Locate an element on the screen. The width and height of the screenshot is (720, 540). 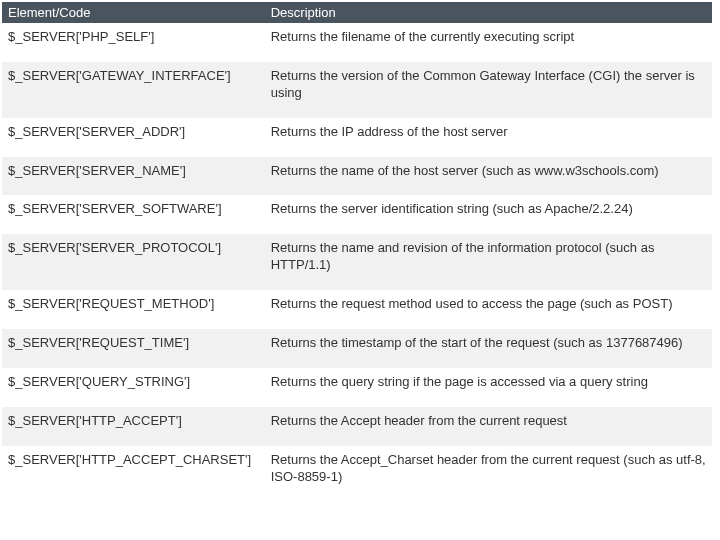
cell-description: Returns the request method used to acces… is located at coordinates (488, 310).